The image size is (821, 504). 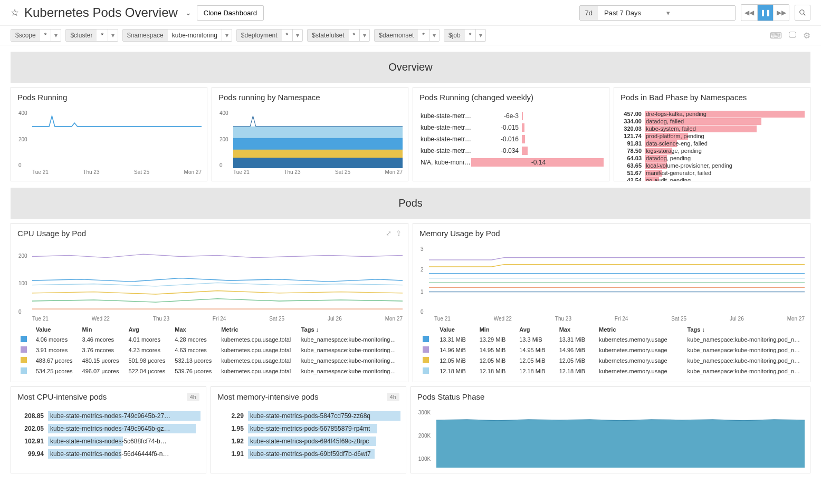 What do you see at coordinates (209, 340) in the screenshot?
I see `legend-row: 4.06 mcores3.46 mcores4.01 mcores4.28 mc…` at bounding box center [209, 340].